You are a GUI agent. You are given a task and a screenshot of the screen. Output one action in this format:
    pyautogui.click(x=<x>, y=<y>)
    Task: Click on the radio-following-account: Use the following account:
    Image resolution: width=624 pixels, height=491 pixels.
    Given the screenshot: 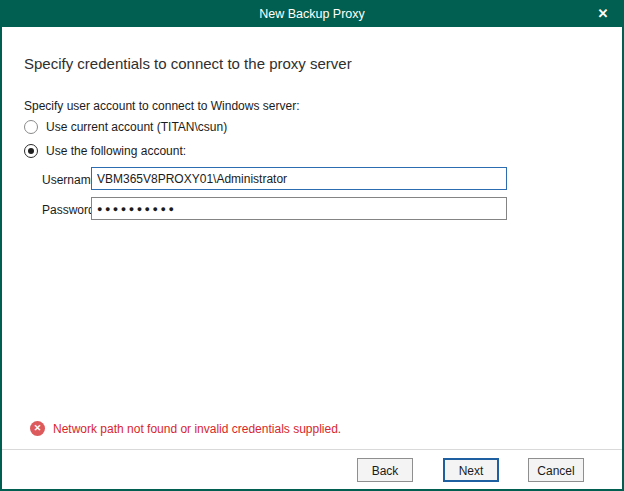 What is the action you would take?
    pyautogui.click(x=105, y=151)
    